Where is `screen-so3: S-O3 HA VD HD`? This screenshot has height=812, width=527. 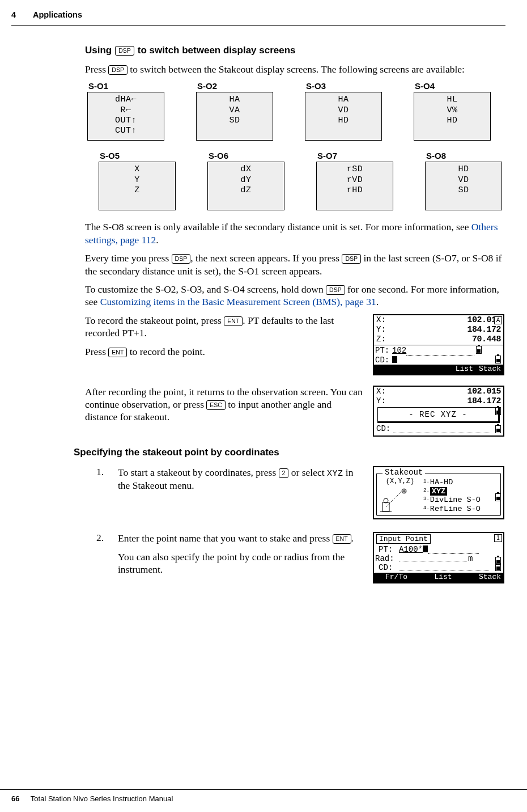 screen-so3: S-O3 HA VD HD is located at coordinates (343, 111).